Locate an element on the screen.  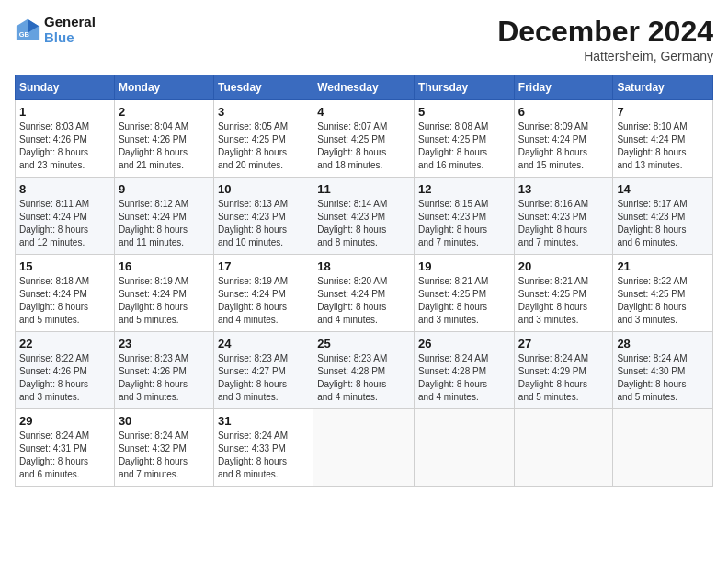
calendar-cell: 24Sunrise: 8:23 AM Sunset: 4:27 PM Dayli… is located at coordinates (263, 371).